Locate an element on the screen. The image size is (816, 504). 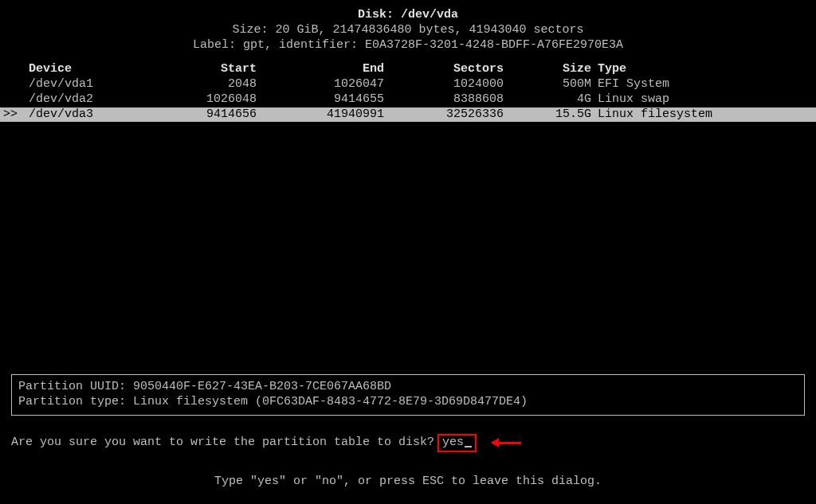
header-block: Disk: /dev/vda Size: 20 GiB, 21474836480… is located at coordinates (408, 30).